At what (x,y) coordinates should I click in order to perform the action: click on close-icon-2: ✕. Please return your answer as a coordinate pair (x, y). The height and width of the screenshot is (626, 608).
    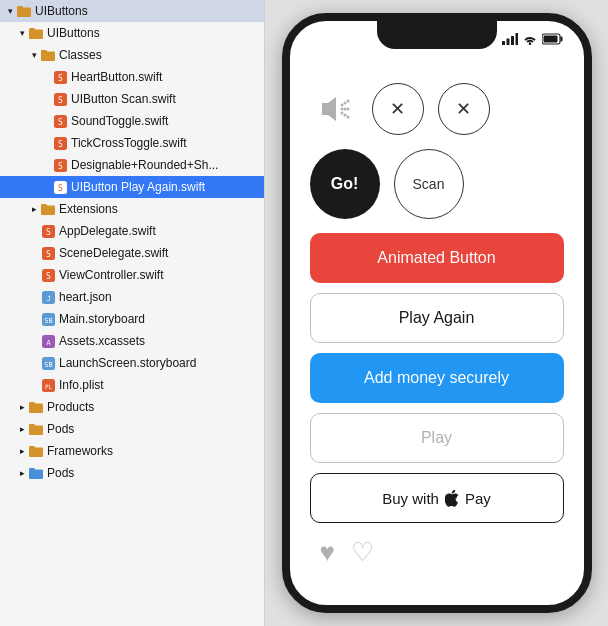
    Looking at the image, I should click on (464, 109).